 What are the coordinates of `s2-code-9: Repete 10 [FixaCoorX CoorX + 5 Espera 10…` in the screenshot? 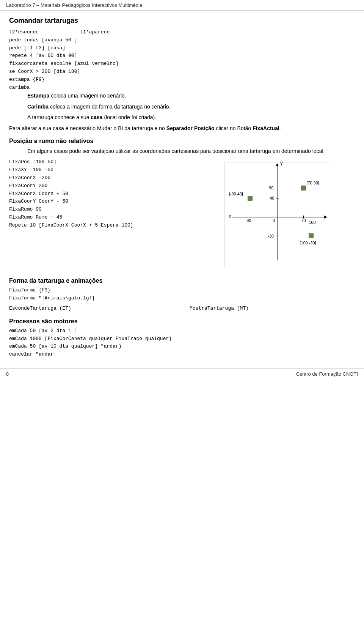 It's located at (104, 225).